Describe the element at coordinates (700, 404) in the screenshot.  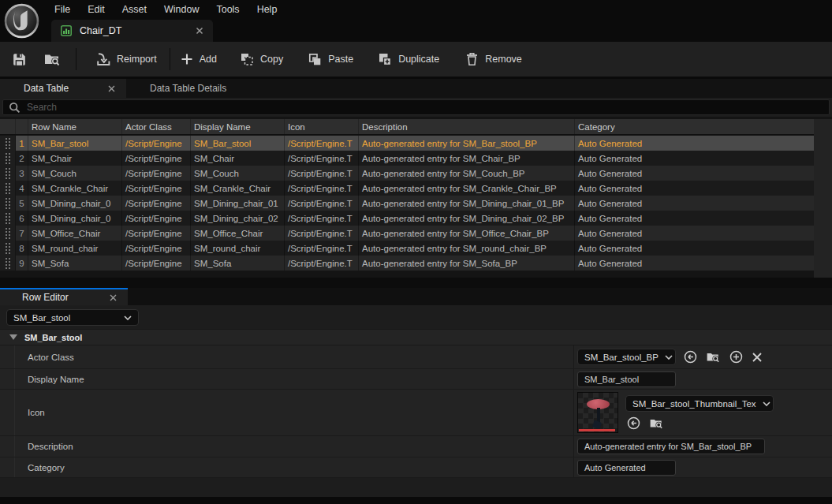
I see `icon-texture-dropdown: SM_Bar_stool_Thumbnail_Tex` at that location.